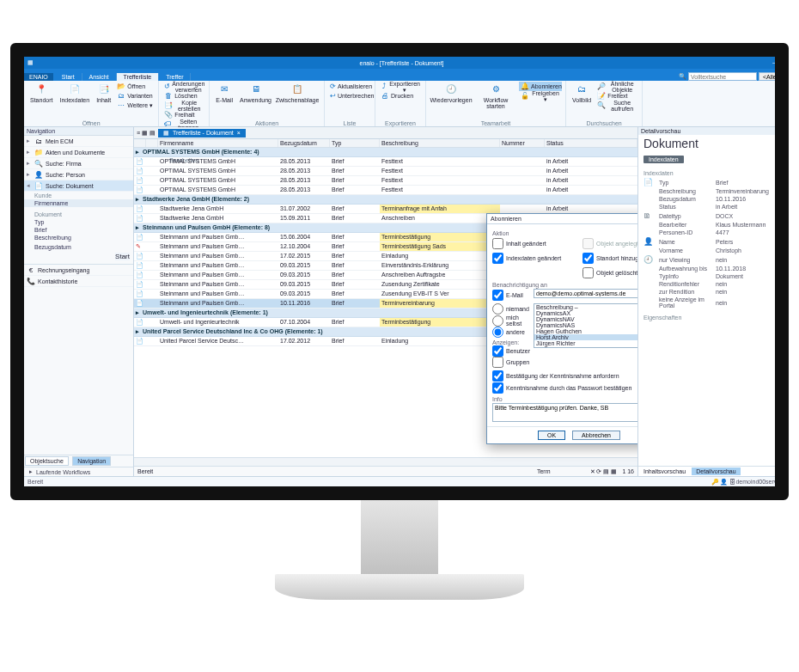  What do you see at coordinates (79, 163) in the screenshot?
I see `nav-item: ▸🔍Suche: Firma` at bounding box center [79, 163].